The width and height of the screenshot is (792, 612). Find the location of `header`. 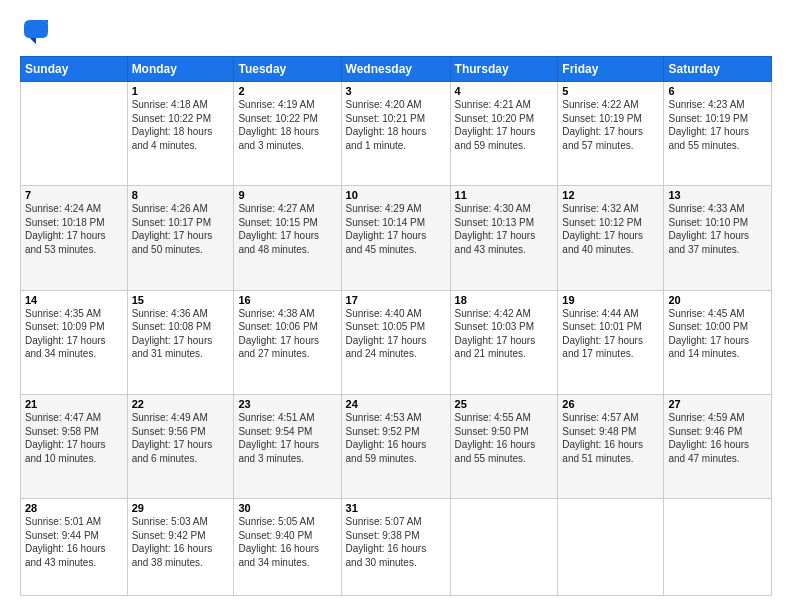

header is located at coordinates (396, 31).